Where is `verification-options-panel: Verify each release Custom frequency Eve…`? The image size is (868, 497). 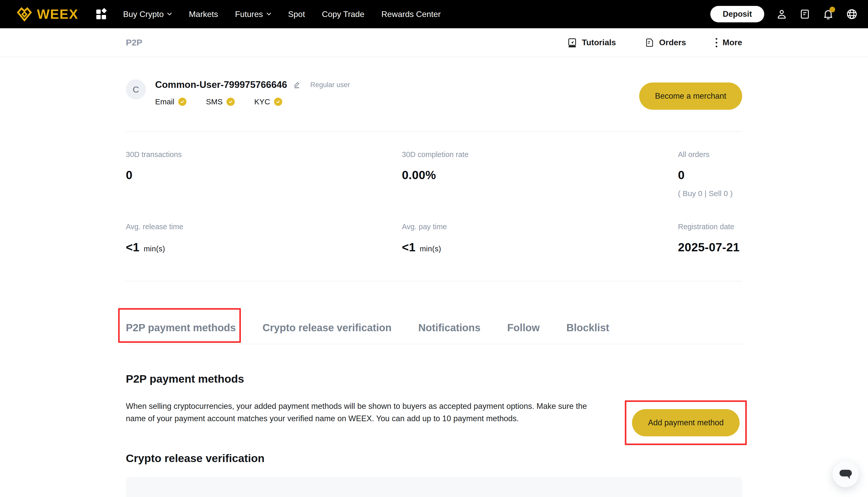
verification-options-panel: Verify each release Custom frequency Eve… is located at coordinates (434, 487).